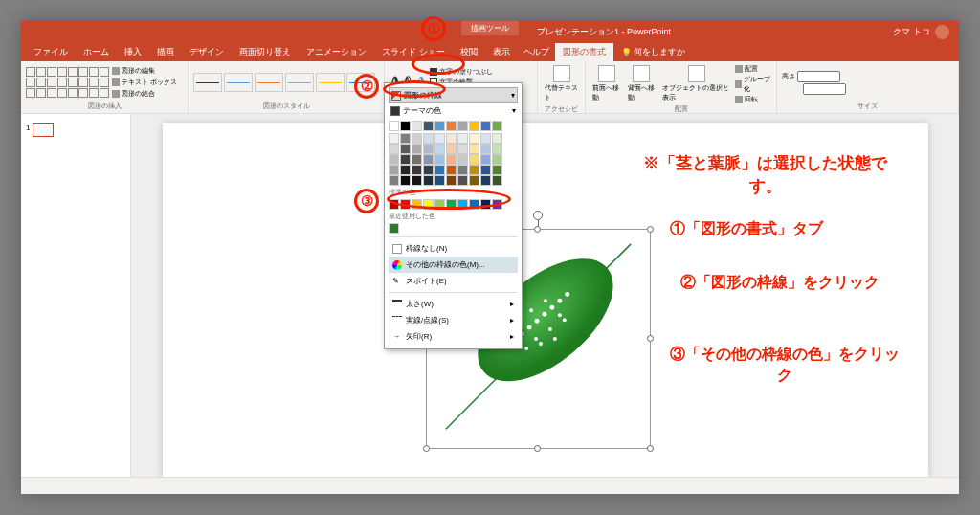  Describe the element at coordinates (501, 52) in the screenshot. I see `tab-view: 表示` at that location.